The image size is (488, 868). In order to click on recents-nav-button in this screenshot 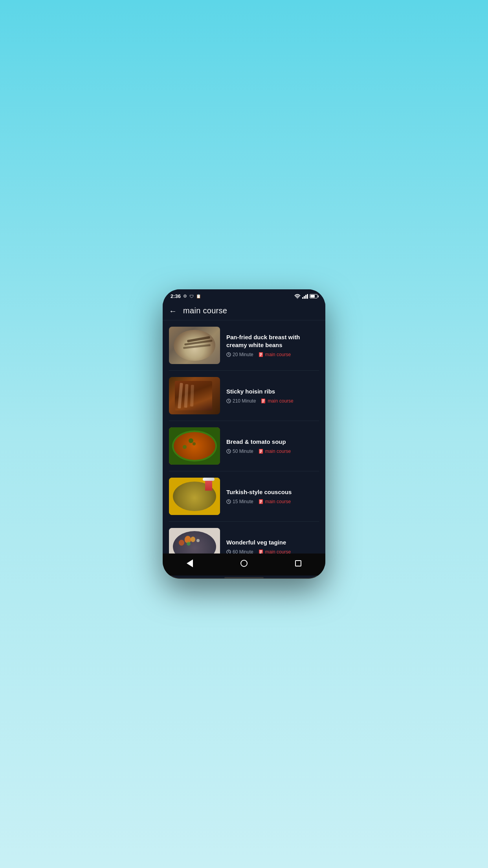, I will do `click(298, 563)`.